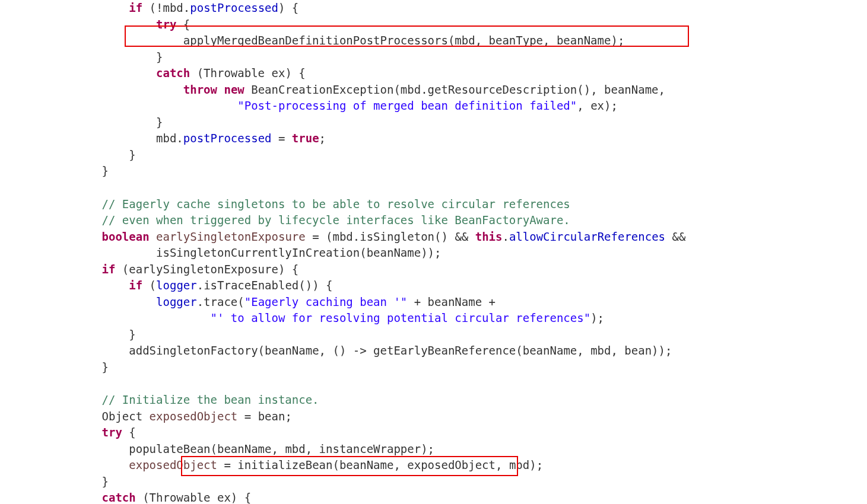 The height and width of the screenshot is (504, 867). Describe the element at coordinates (489, 237) in the screenshot. I see `code-token: this` at that location.